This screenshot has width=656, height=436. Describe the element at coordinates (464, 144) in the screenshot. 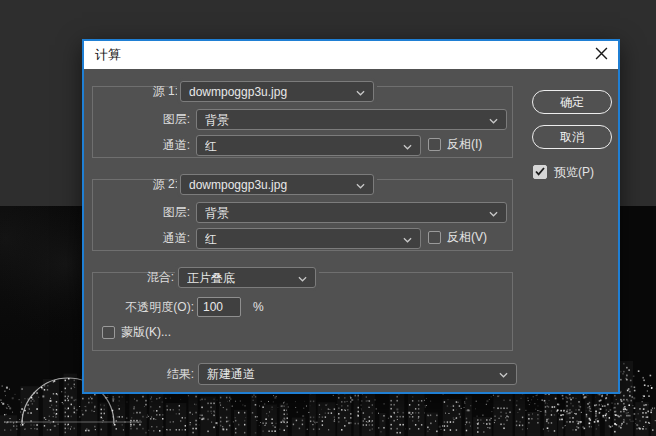

I see `source1-invert-label: 反相(I)` at that location.